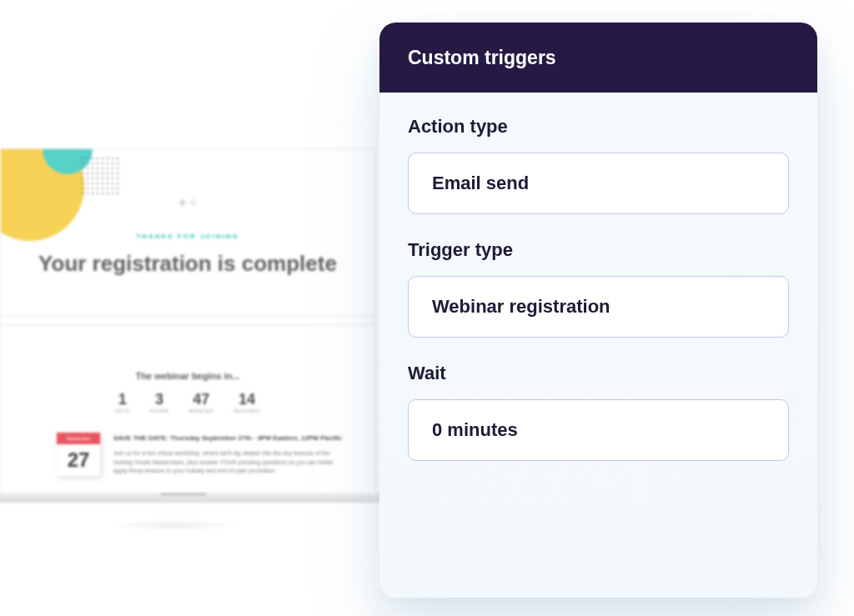 The image size is (854, 616). I want to click on countdown-minutes: 47 MINUTES, so click(202, 402).